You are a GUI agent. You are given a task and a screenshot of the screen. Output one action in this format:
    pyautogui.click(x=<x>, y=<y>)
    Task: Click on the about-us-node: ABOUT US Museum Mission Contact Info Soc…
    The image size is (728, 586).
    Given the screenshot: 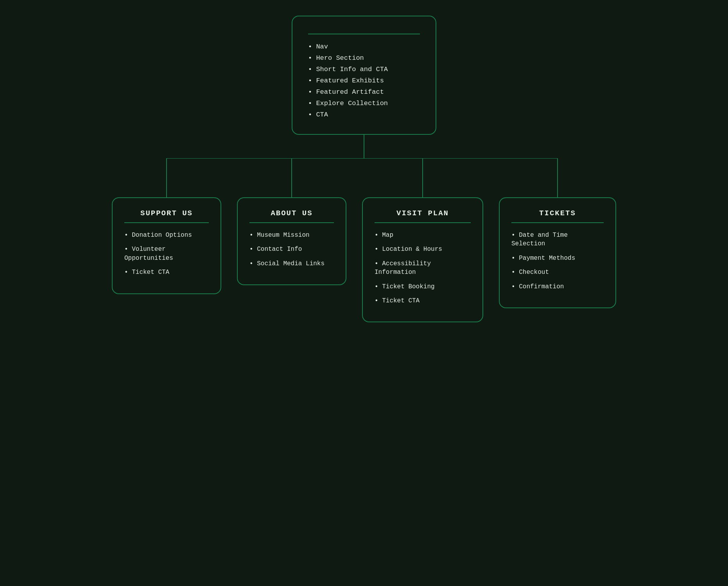 What is the action you would take?
    pyautogui.click(x=292, y=241)
    